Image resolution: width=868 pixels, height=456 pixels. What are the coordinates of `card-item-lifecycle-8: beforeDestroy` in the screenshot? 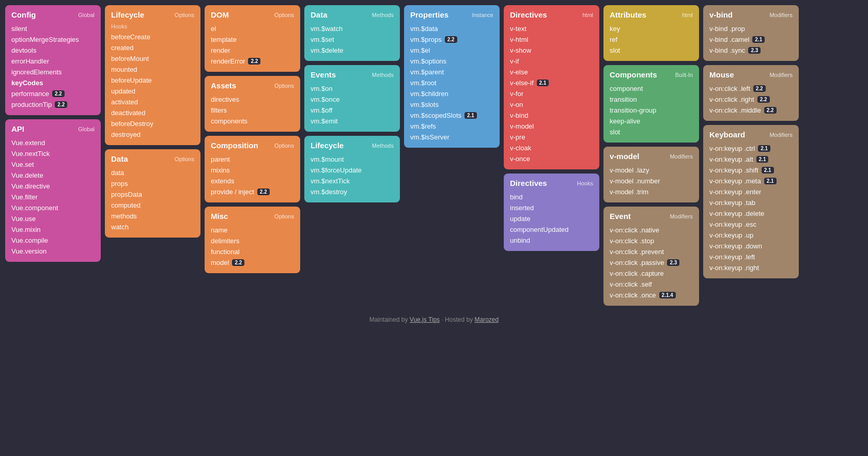 It's located at (153, 124).